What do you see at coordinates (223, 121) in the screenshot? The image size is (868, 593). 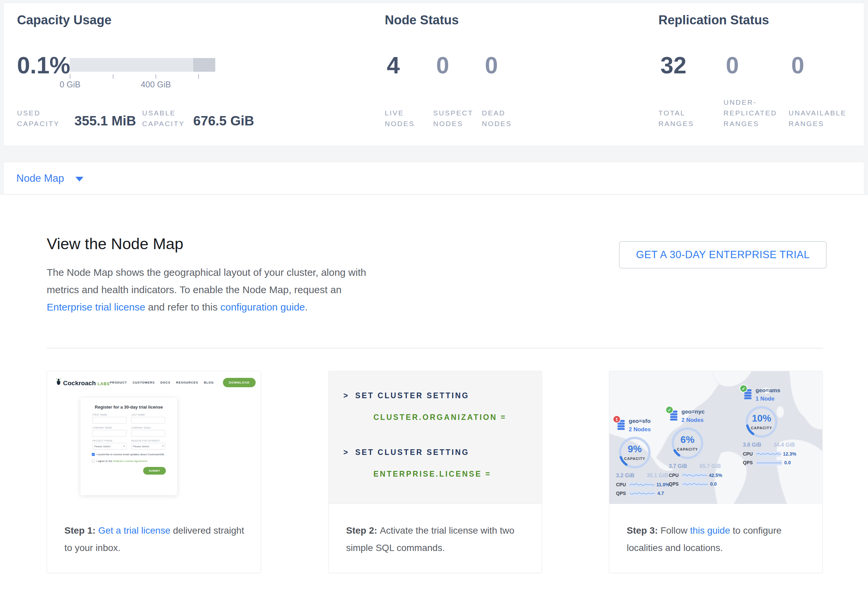 I see `usable-capacity-value: 676.5 GiB` at bounding box center [223, 121].